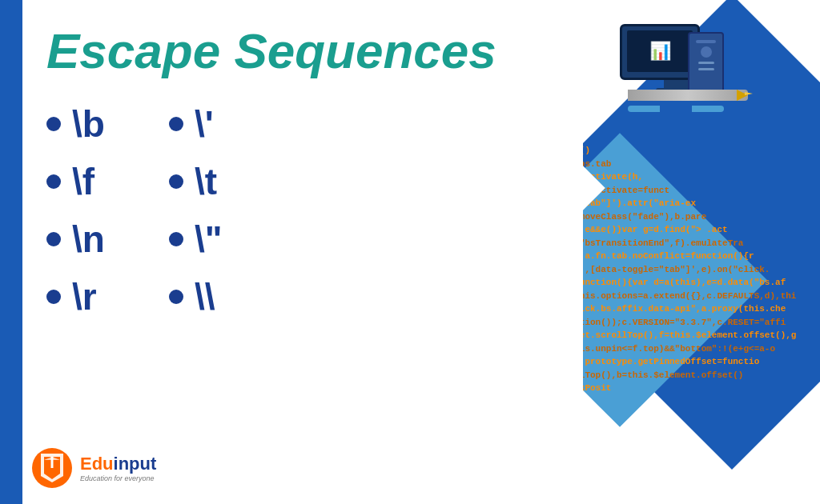 Image resolution: width=820 pixels, height=504 pixels. What do you see at coordinates (75, 297) in the screenshot?
I see `bullet-item-r: \r` at bounding box center [75, 297].